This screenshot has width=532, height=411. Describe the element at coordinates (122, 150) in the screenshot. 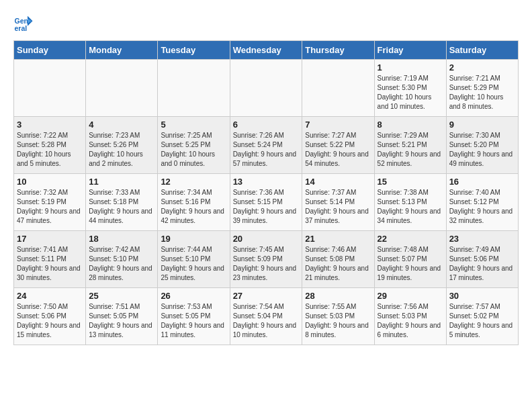

I see `day-info: Sunrise: 7:23 AM Sunset: 5:26 PM Dayligh…` at that location.